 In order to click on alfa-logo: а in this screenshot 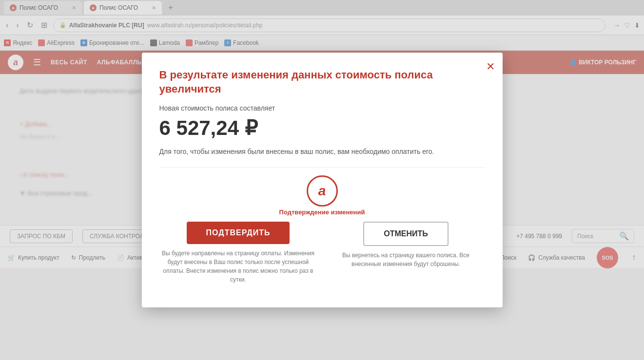, I will do `click(322, 191)`.